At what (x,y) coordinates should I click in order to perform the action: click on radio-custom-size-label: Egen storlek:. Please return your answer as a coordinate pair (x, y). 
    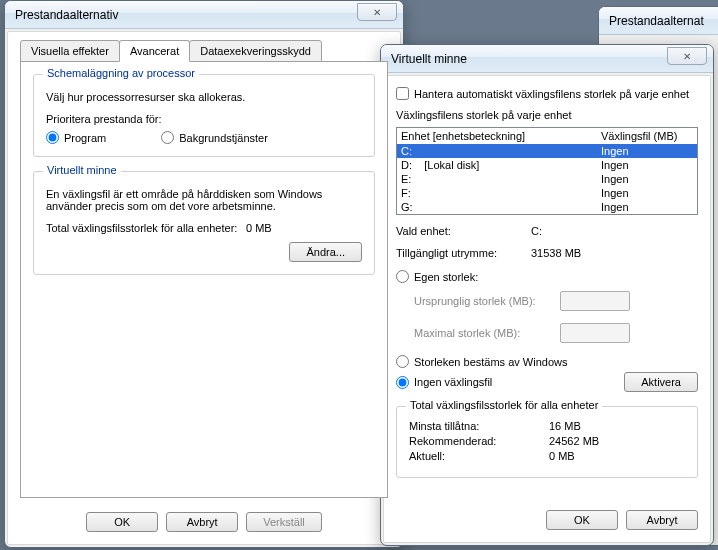
    Looking at the image, I should click on (446, 277).